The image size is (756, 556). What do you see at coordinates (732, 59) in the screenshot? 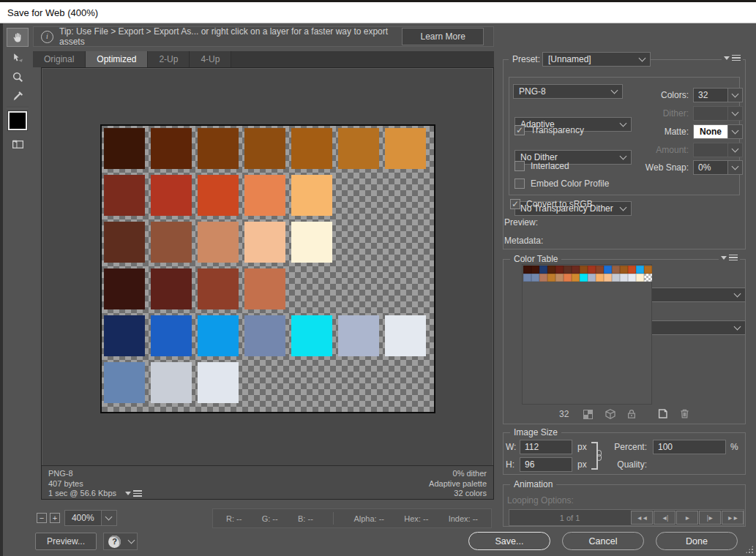
I see `preset-menu-icon` at bounding box center [732, 59].